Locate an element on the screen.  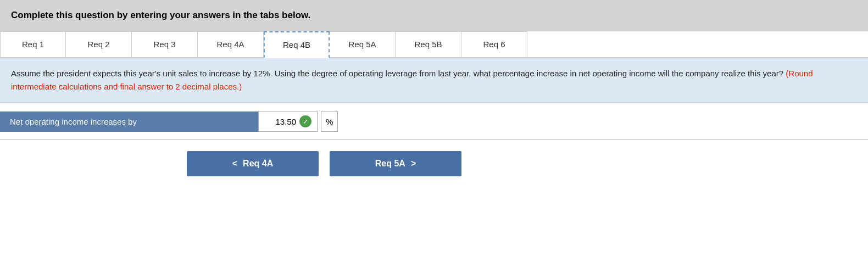
page-instruction: Complete this question by entering your … is located at coordinates (434, 15).